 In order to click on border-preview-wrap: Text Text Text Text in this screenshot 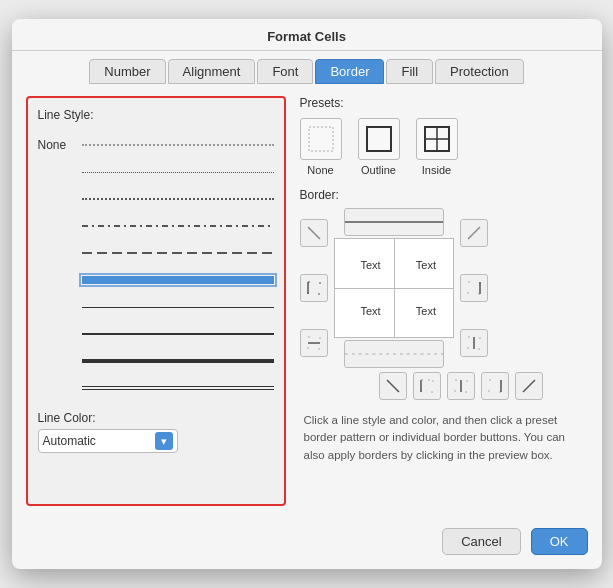, I will do `click(394, 288)`.